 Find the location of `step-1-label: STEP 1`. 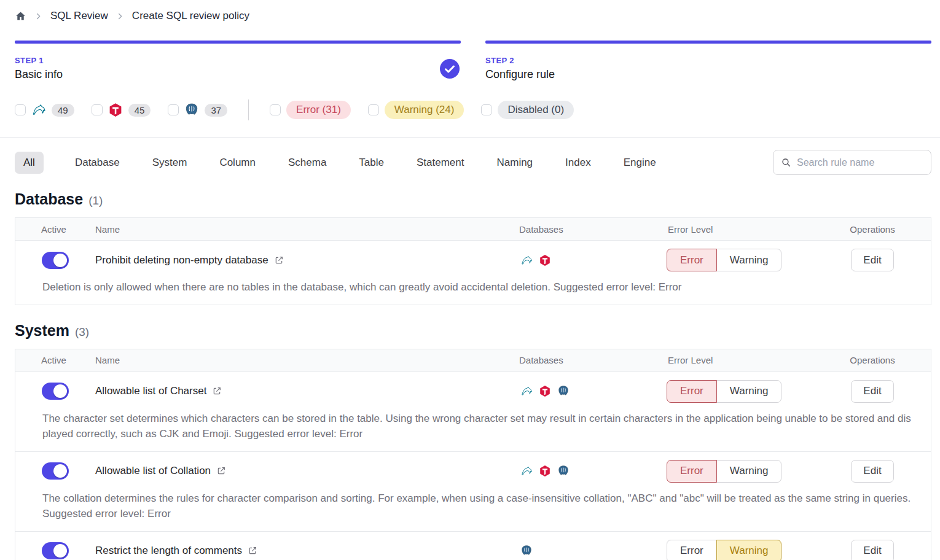

step-1-label: STEP 1 is located at coordinates (39, 60).